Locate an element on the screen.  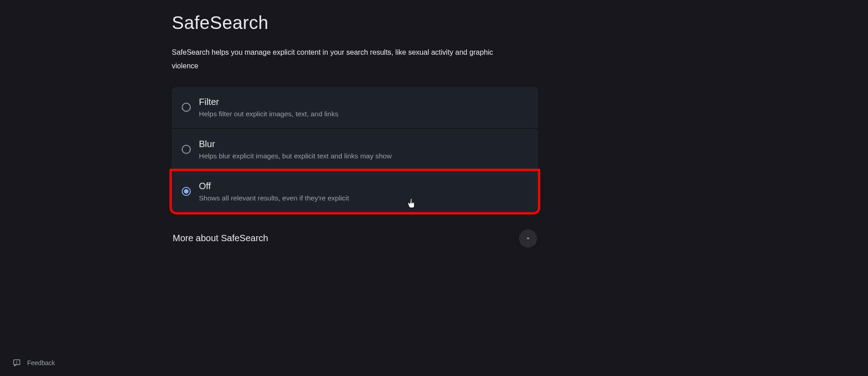
more-label: More about SafeSearch is located at coordinates (221, 238).